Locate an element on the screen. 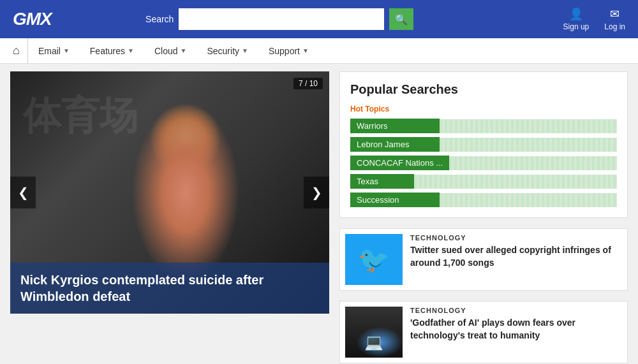 The height and width of the screenshot is (364, 638). search-topic-texas: Texas is located at coordinates (382, 181).